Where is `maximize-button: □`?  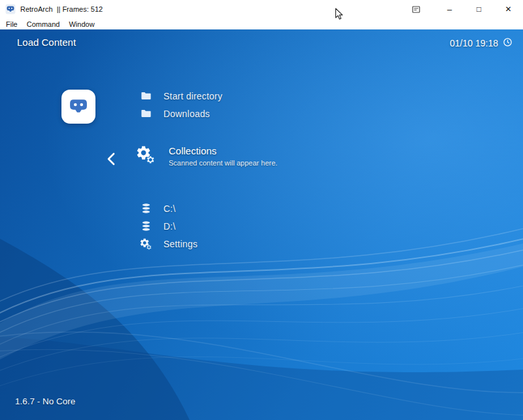
maximize-button: □ is located at coordinates (479, 9).